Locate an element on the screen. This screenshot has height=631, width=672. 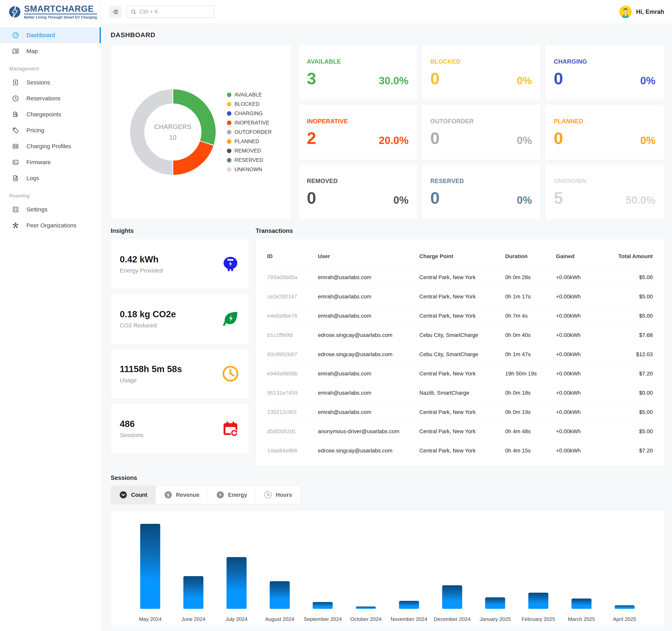
tab-hours: Hours is located at coordinates (278, 495).